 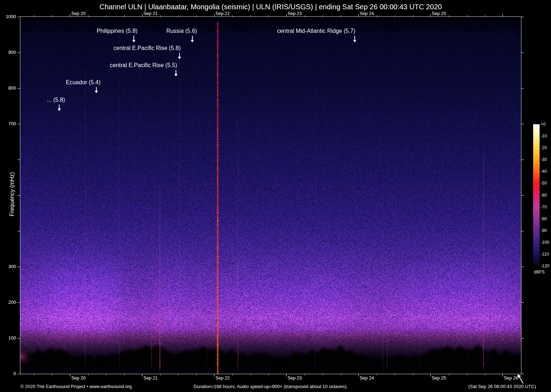 What do you see at coordinates (543, 124) in the screenshot?
I see `colorbar-tick-label: +0` at bounding box center [543, 124].